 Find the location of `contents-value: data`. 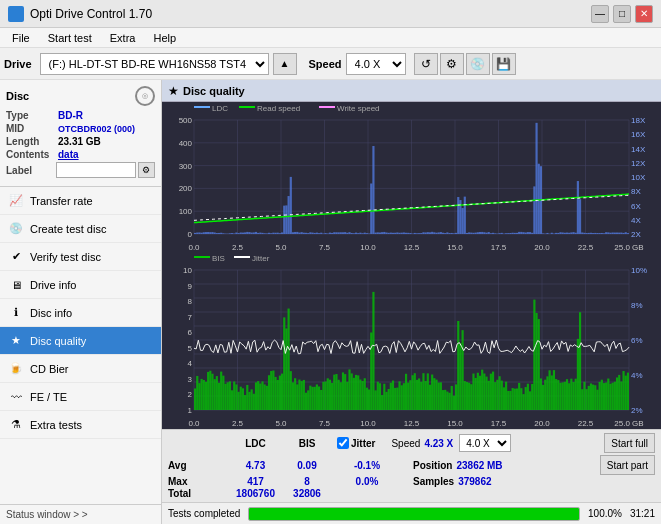

contents-value: data is located at coordinates (68, 154).